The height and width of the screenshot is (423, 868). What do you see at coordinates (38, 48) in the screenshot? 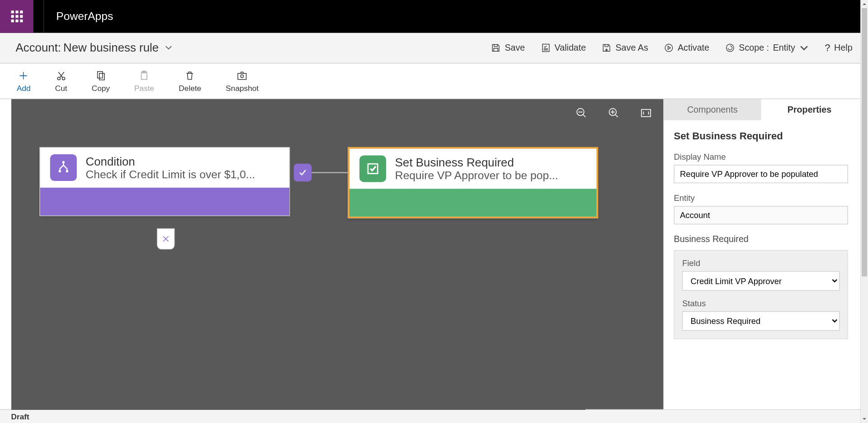
I see `entity-prefix: Account:` at bounding box center [38, 48].